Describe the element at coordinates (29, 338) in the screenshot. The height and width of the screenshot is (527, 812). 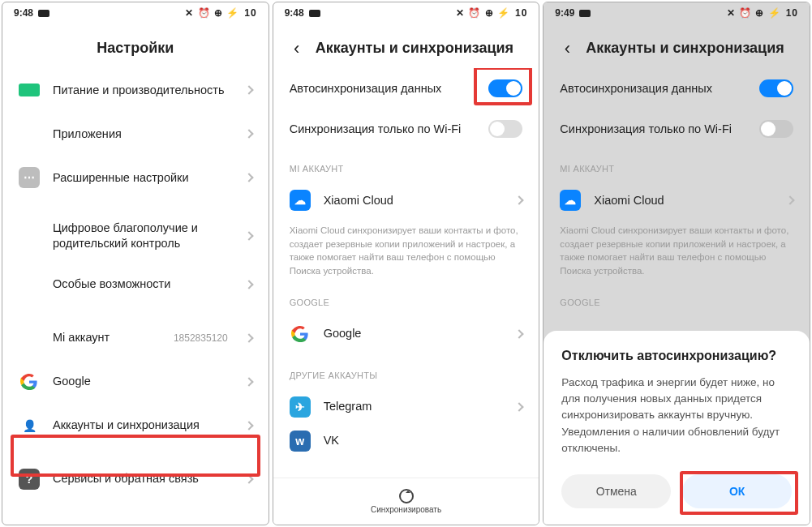
I see `mi-icon: mi` at that location.